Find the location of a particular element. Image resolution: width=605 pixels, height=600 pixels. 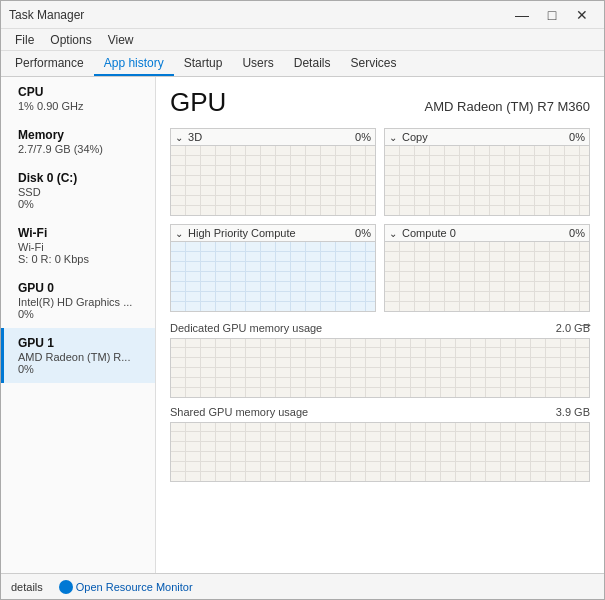

graph-copy: ⌄ Copy 0% is located at coordinates (487, 172).